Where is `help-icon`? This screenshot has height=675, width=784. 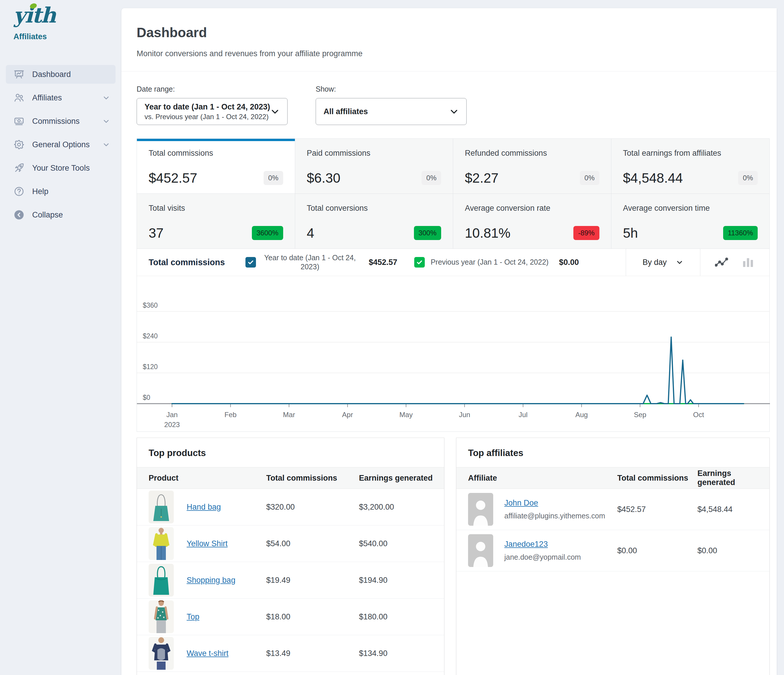 help-icon is located at coordinates (19, 192).